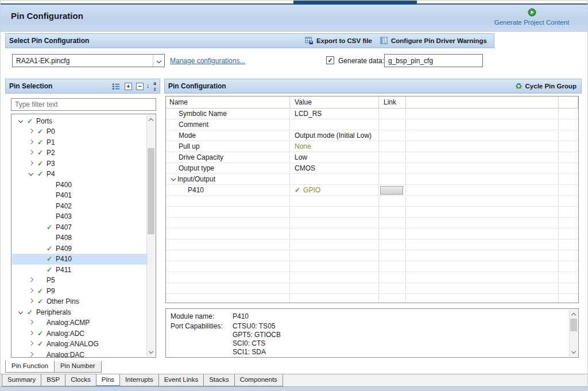  What do you see at coordinates (81, 380) in the screenshot?
I see `tab-clocks: Clocks` at bounding box center [81, 380].